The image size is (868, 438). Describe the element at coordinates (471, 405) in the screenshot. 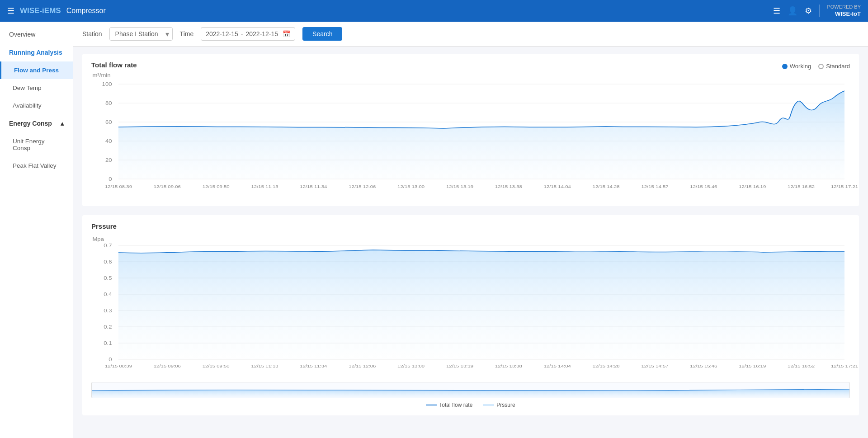

I see `bottom-legend: Total flow rate Prssure` at that location.